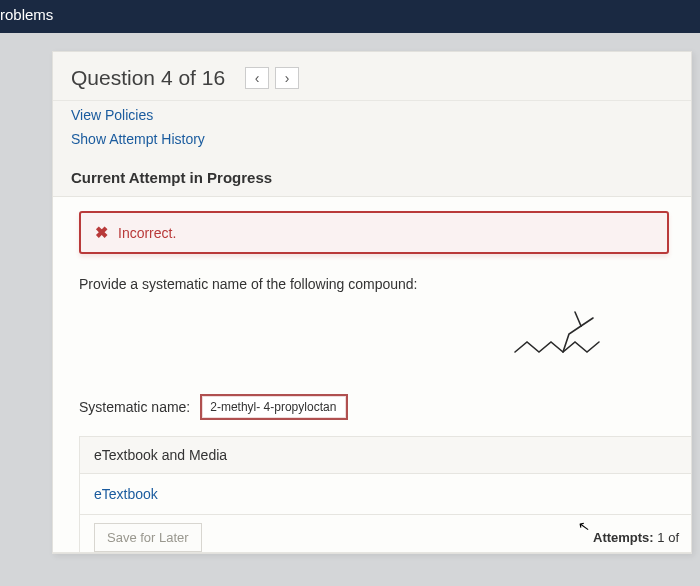  What do you see at coordinates (636, 538) in the screenshot?
I see `attempts-counter: Attempts: 1 of` at bounding box center [636, 538].